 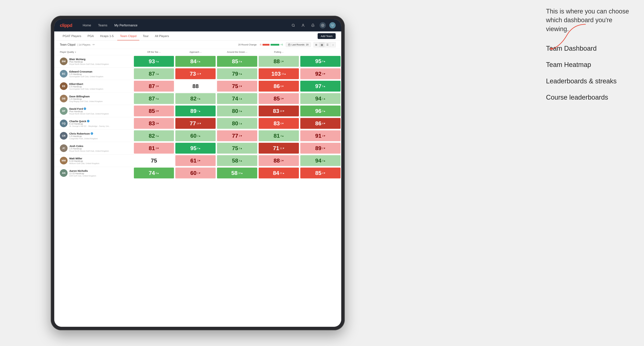 What do you see at coordinates (101, 59) in the screenshot?
I see `player-name: Blair McHarg` at bounding box center [101, 59].